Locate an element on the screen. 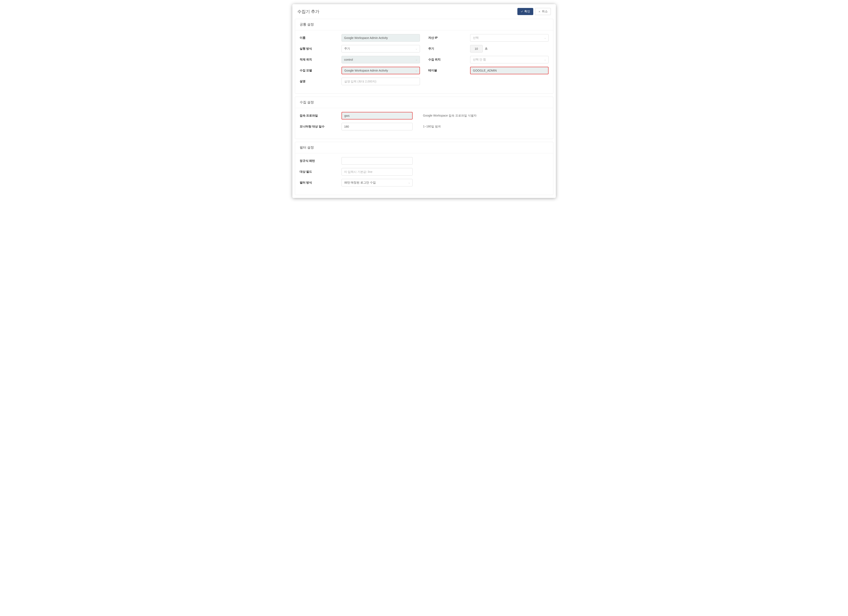 This screenshot has width=848, height=616. common-settings-body: 이름 자산 IP 선택 ⌵ 실행 방식 is located at coordinates (424, 62).